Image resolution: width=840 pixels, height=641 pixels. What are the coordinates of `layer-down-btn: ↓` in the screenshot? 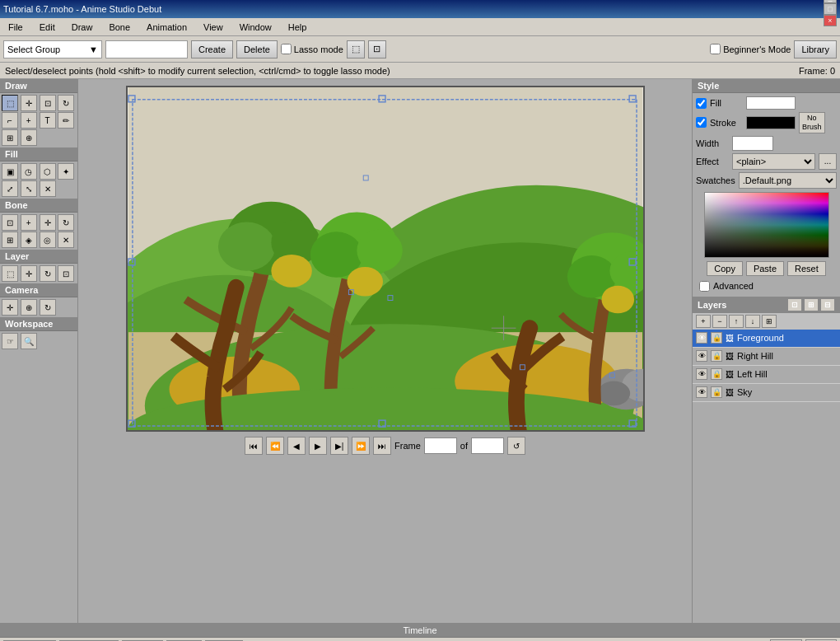 It's located at (753, 321).